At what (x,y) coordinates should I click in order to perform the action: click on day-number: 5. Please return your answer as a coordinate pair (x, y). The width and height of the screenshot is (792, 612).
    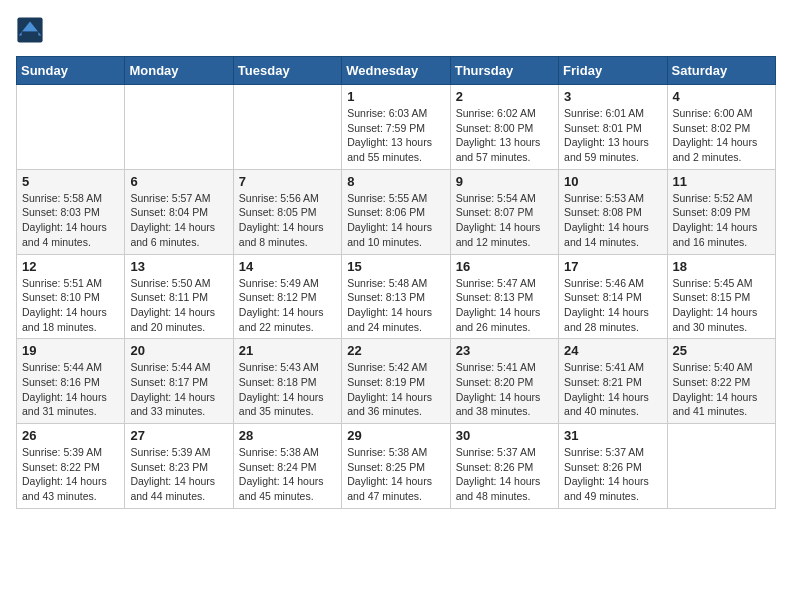
    Looking at the image, I should click on (70, 182).